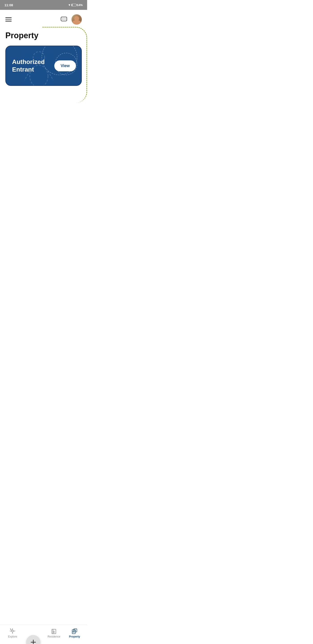 This screenshot has height=644, width=313. What do you see at coordinates (39, 66) in the screenshot?
I see `person-silhouette` at bounding box center [39, 66].